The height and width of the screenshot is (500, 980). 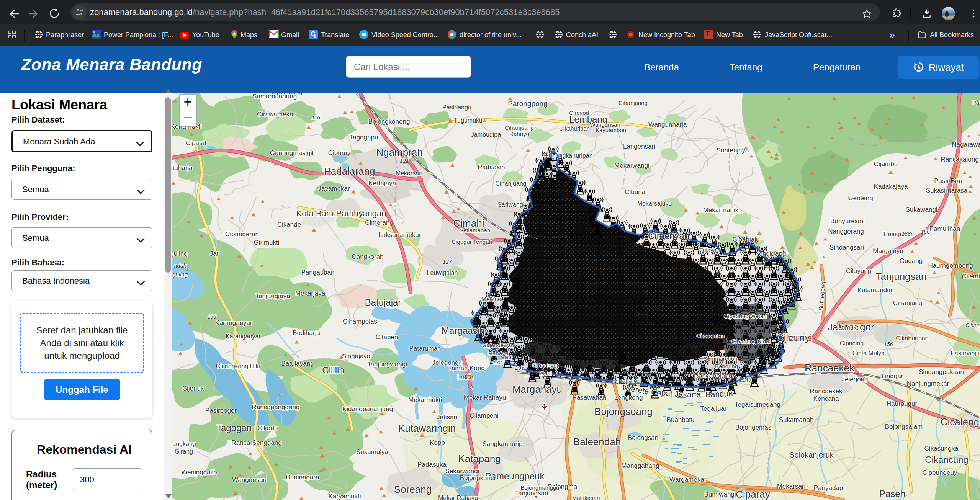 I want to click on svg-text: 132, so click(x=497, y=363).